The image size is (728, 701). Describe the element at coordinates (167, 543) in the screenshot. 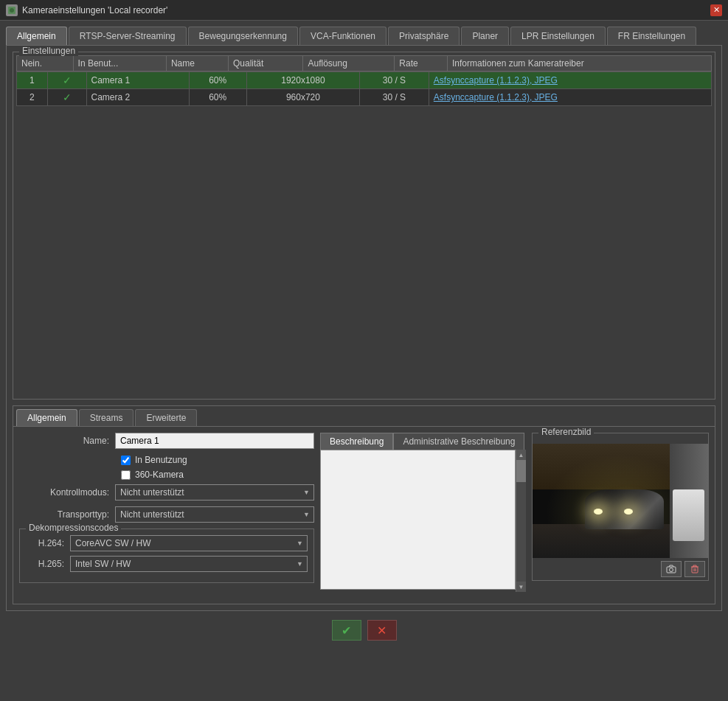

I see `h264-row: H.264: CoreAVC SW / HW` at that location.